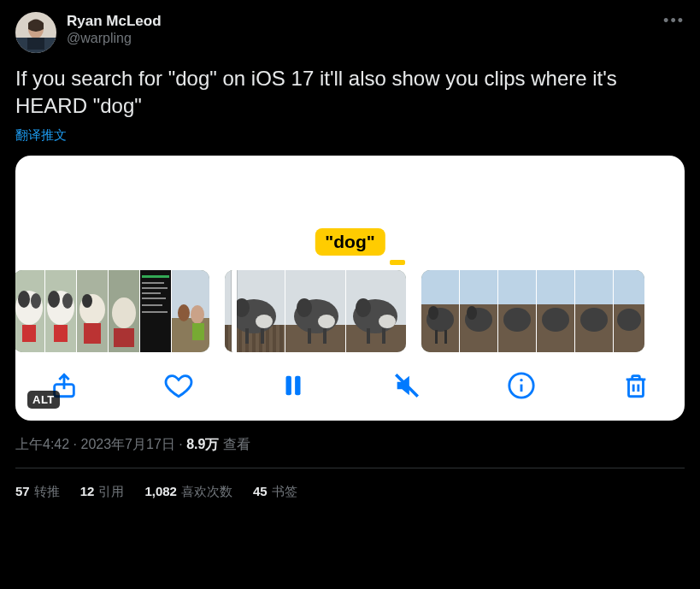 The width and height of the screenshot is (700, 589). Describe the element at coordinates (350, 32) in the screenshot. I see `tweet-header: Ryan McLeod @warpling •••` at that location.